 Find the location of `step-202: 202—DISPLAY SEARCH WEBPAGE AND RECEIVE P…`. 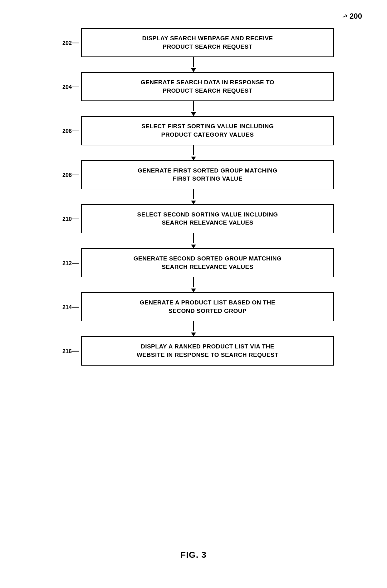

step-202: 202—DISPLAY SEARCH WEBPAGE AND RECEIVE P… is located at coordinates (194, 42).